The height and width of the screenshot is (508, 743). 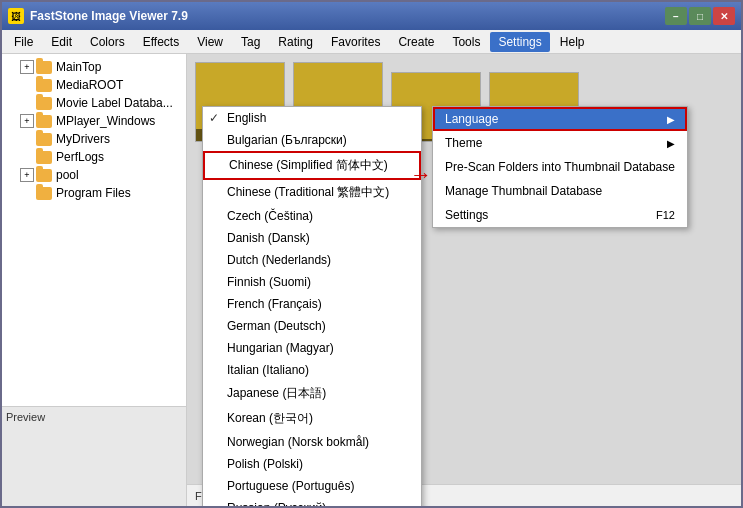 I want to click on settings-settings-label: Settings, so click(x=466, y=215).